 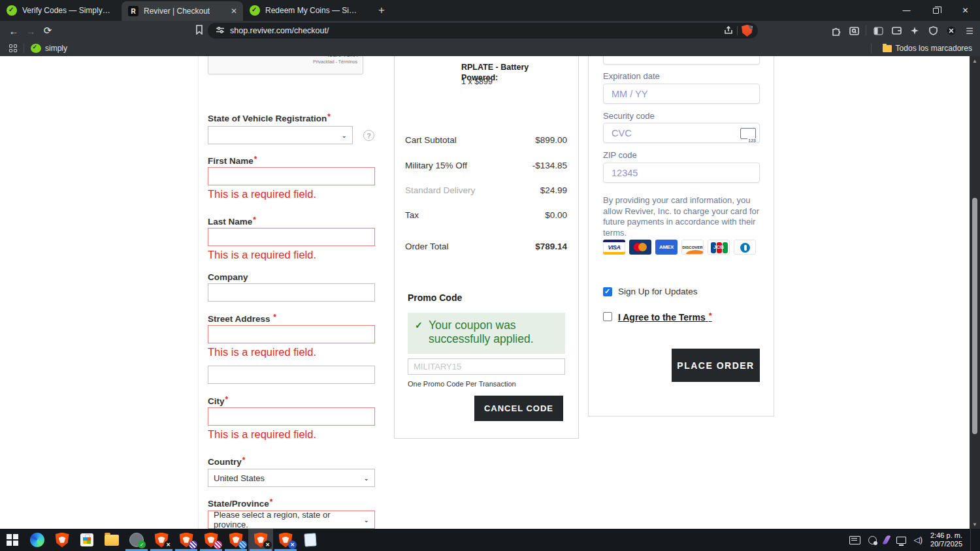 What do you see at coordinates (886, 541) in the screenshot?
I see `tray-feather-icon` at bounding box center [886, 541].